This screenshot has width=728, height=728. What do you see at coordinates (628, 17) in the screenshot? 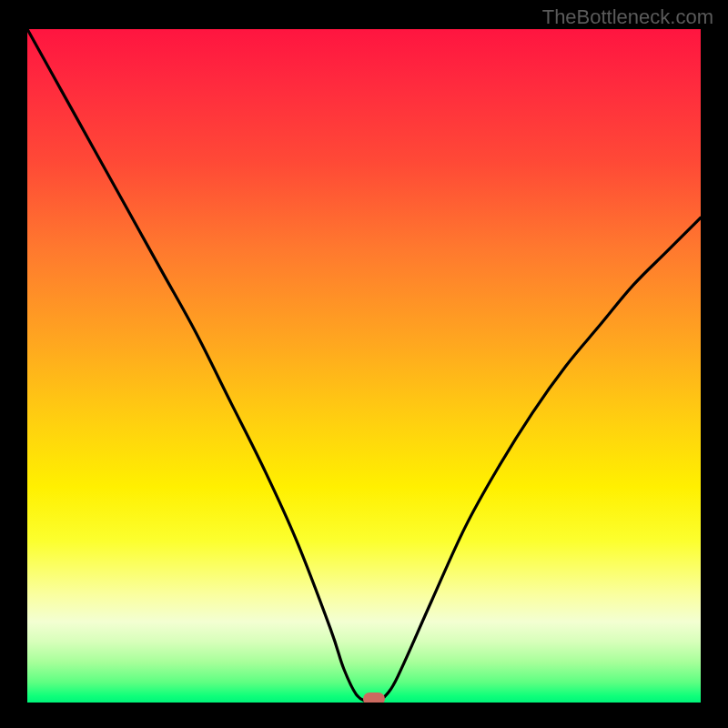
I see `watermark-text: TheBottleneck.com` at bounding box center [628, 17].